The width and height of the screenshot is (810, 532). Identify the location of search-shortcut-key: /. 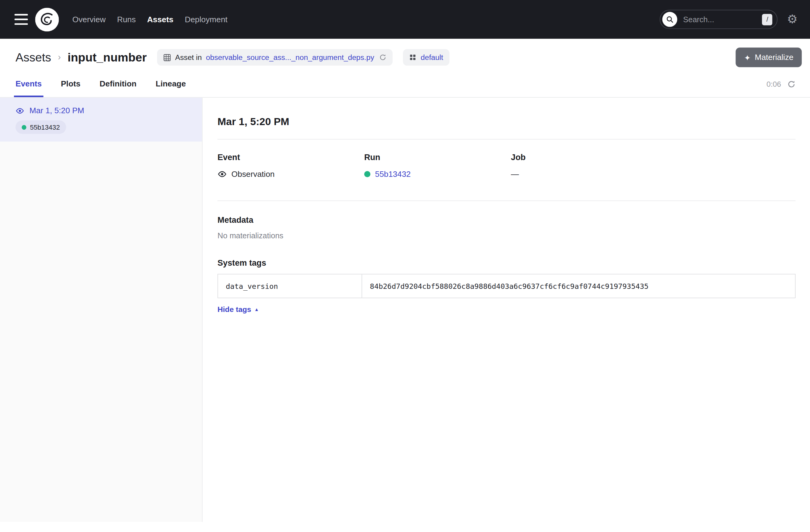
(767, 19).